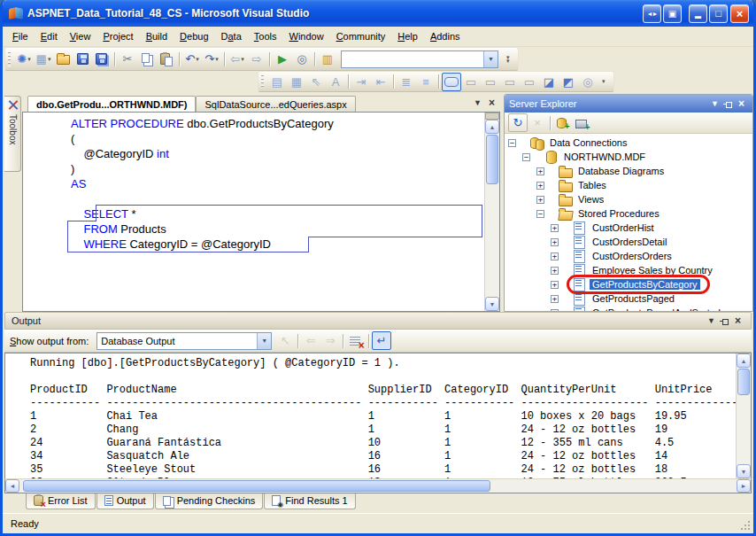 Image resolution: width=756 pixels, height=536 pixels. I want to click on maximize-button: □, so click(719, 14).